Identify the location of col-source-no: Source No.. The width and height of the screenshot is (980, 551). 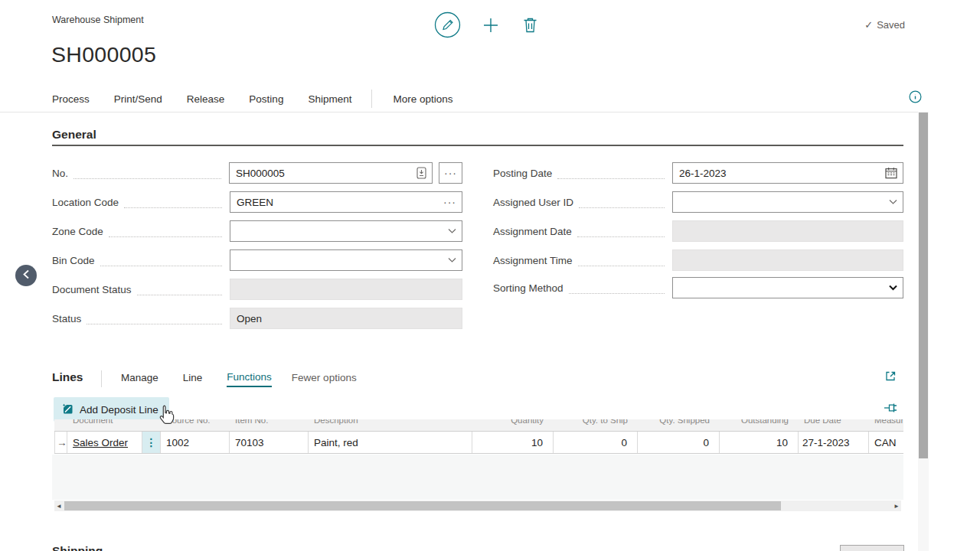
(198, 422).